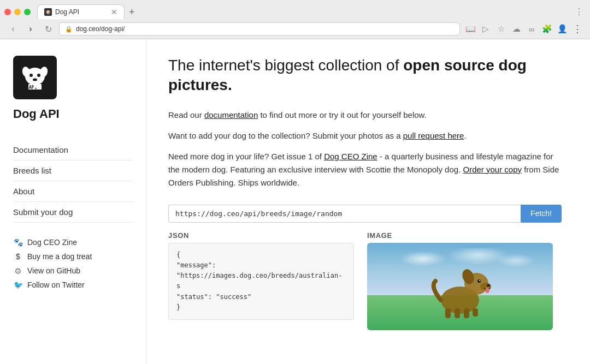 The image size is (590, 364). Describe the element at coordinates (365, 75) in the screenshot. I see `hero-heading: The internet's biggest collection of ope…` at that location.